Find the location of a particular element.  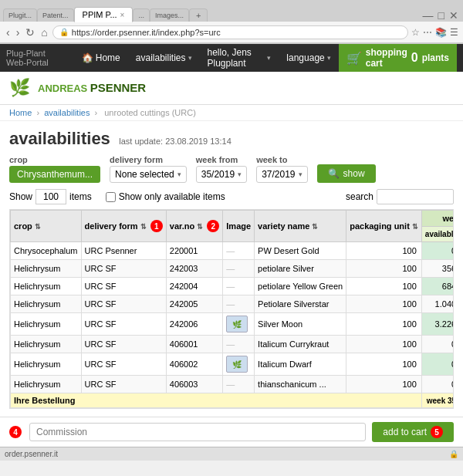

sort-crop-icon: ⇅ is located at coordinates (38, 227).